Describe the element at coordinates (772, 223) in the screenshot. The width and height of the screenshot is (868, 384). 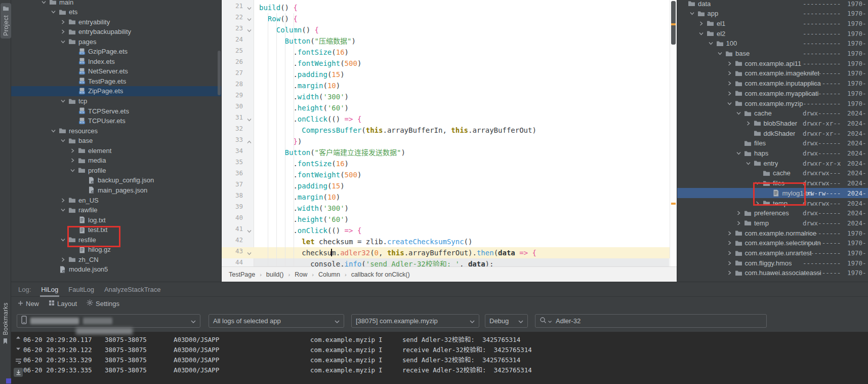
I see `device-tree-item: tempdrwx------2024-` at that location.